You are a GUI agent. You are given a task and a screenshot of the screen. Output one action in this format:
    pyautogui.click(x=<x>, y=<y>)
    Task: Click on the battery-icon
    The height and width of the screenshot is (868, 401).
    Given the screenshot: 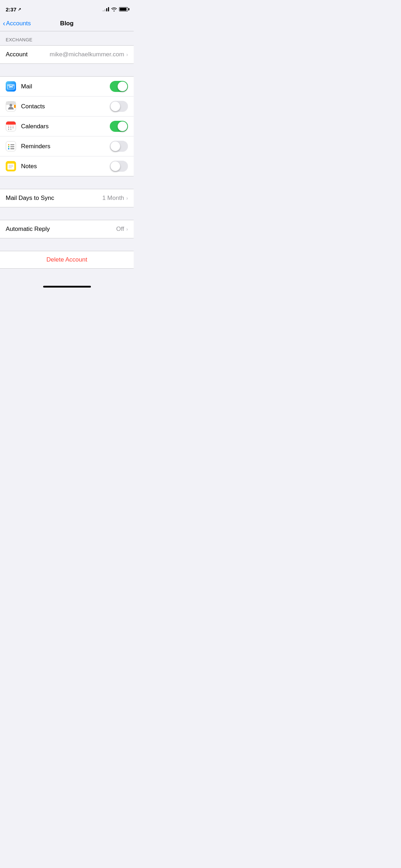 What is the action you would take?
    pyautogui.click(x=123, y=9)
    